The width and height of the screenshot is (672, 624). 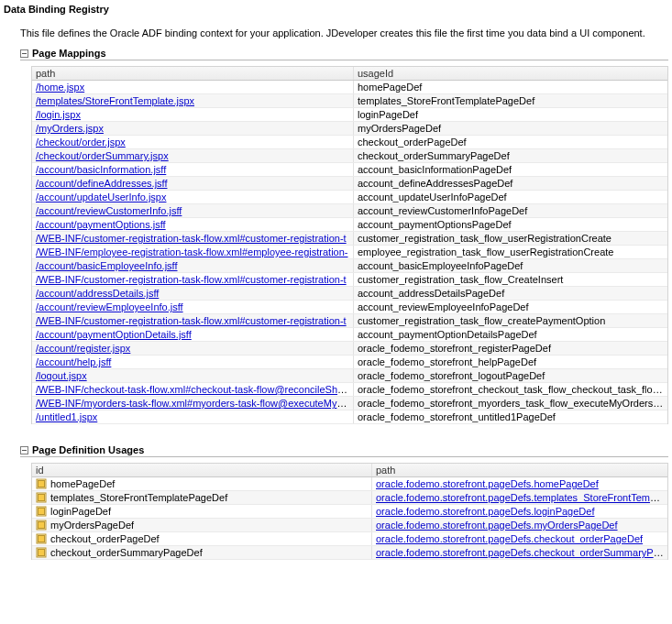 I want to click on table-row: checkout_orderSummaryPageDeforacle.fodem…, so click(x=350, y=553).